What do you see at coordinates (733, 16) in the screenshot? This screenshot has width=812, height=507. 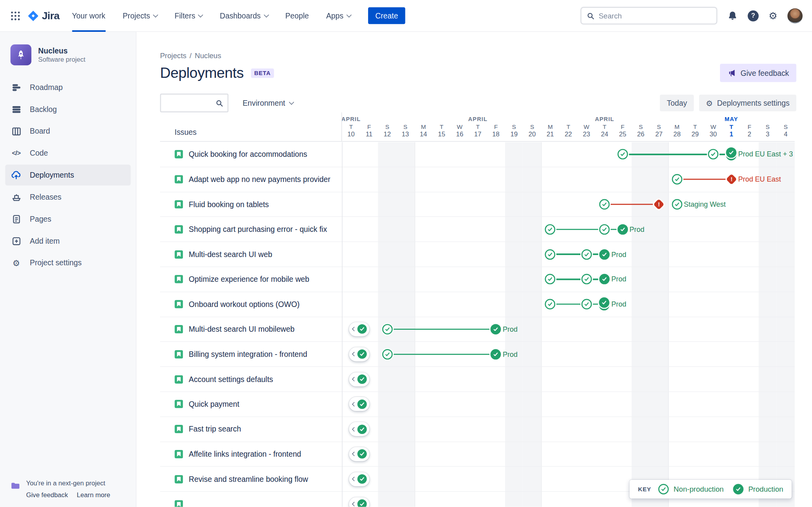 I see `notifications-bell-icon` at bounding box center [733, 16].